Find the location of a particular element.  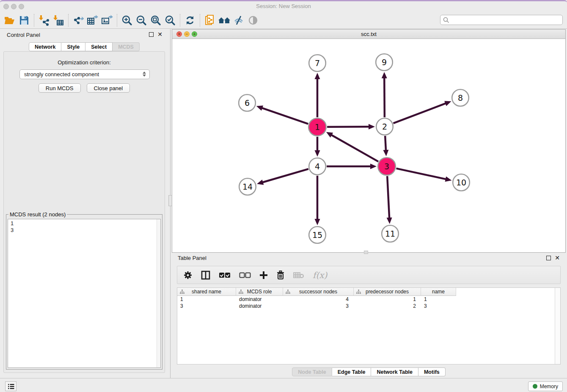

node-table-body: 1dominator4113dominator323 is located at coordinates (369, 303).